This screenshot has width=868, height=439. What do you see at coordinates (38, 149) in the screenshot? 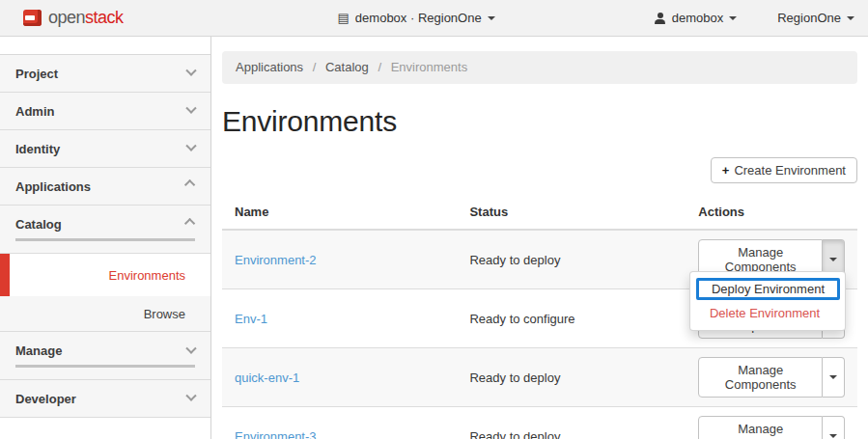
I see `sidebar-label: Identity` at bounding box center [38, 149].